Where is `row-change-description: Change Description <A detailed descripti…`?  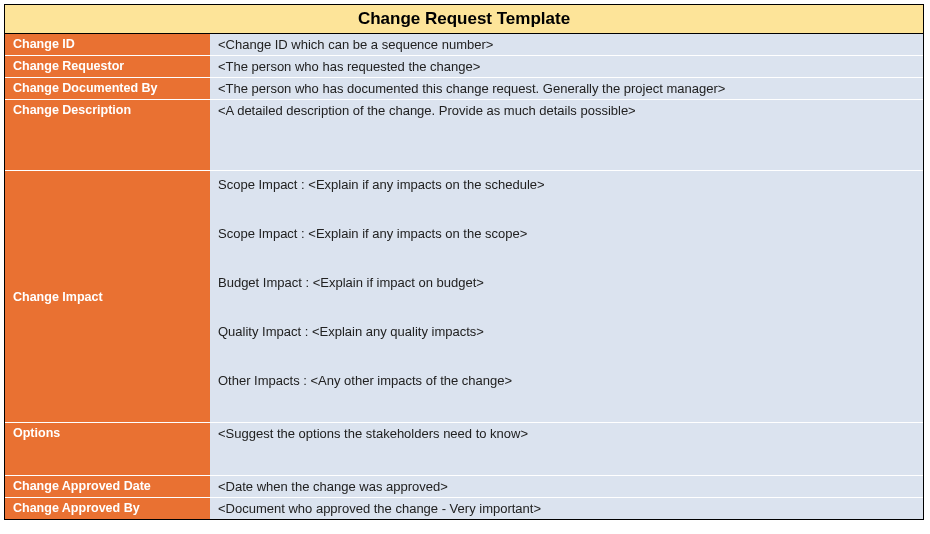
row-change-description: Change Description <A detailed descripti… is located at coordinates (464, 136).